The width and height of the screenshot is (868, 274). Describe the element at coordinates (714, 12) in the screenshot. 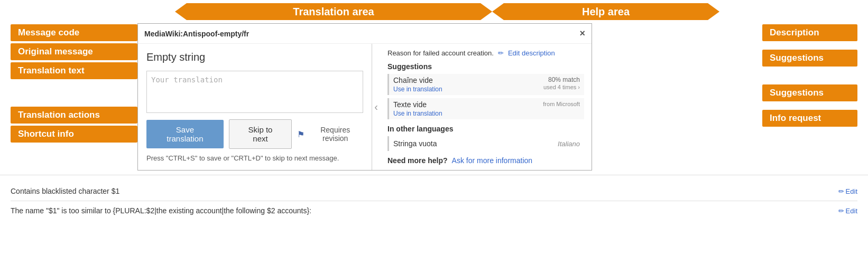

I see `help-arrow-right-head` at that location.